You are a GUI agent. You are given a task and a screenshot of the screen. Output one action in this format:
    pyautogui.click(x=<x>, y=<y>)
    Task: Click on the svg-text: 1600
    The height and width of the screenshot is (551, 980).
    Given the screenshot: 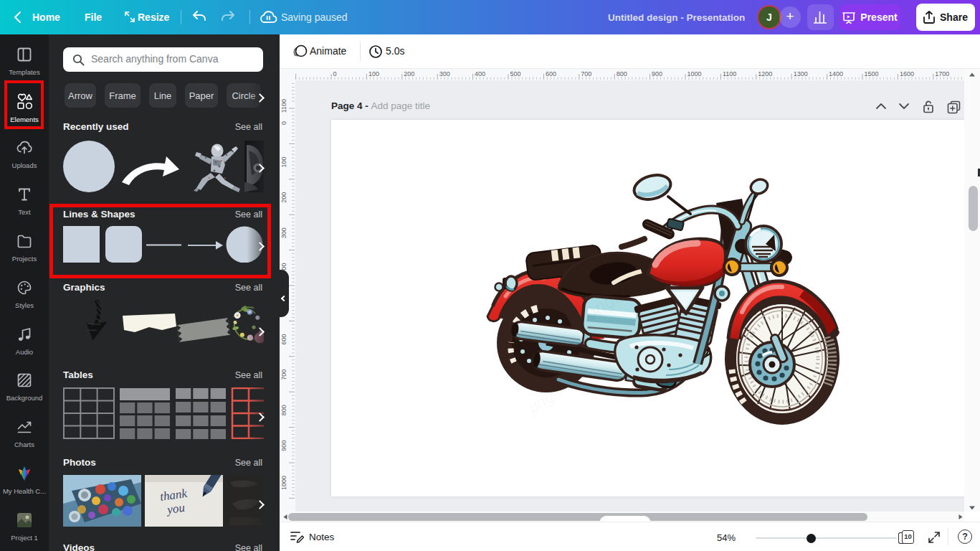 What is the action you would take?
    pyautogui.click(x=907, y=74)
    